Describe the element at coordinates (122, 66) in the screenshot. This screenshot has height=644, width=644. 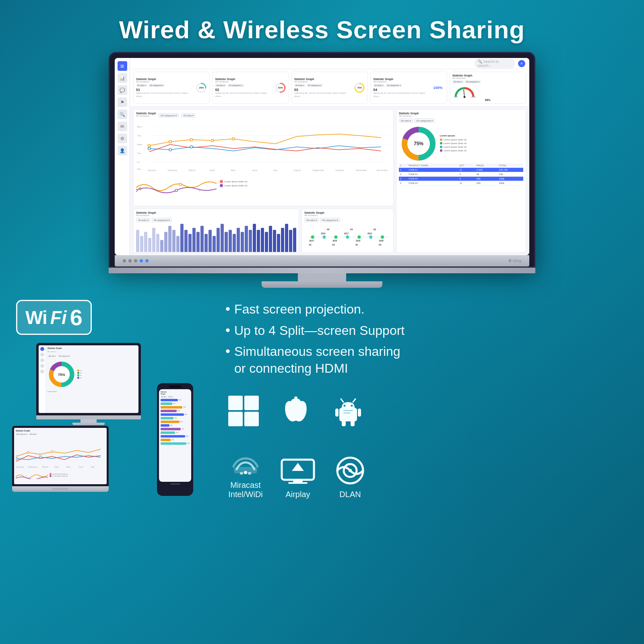
I see `sidebar-home-icon: ⊞` at that location.